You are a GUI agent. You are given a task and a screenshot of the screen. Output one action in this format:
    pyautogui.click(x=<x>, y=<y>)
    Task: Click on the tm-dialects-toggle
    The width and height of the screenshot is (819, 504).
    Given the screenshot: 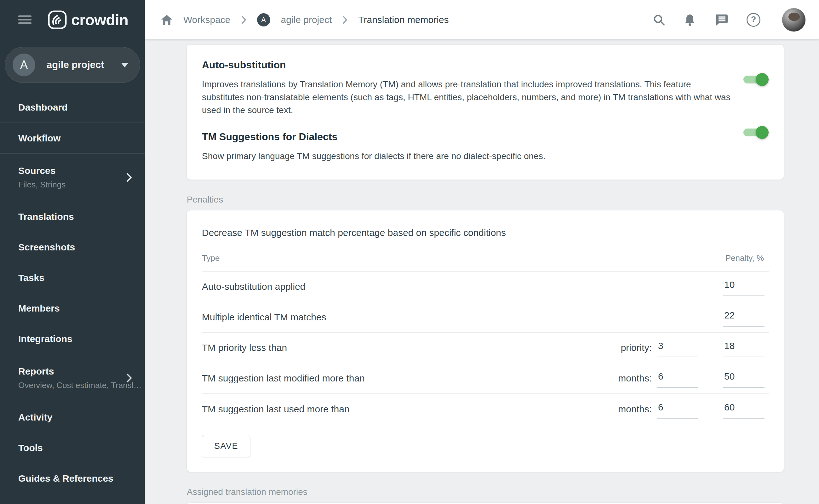 What is the action you would take?
    pyautogui.click(x=756, y=132)
    